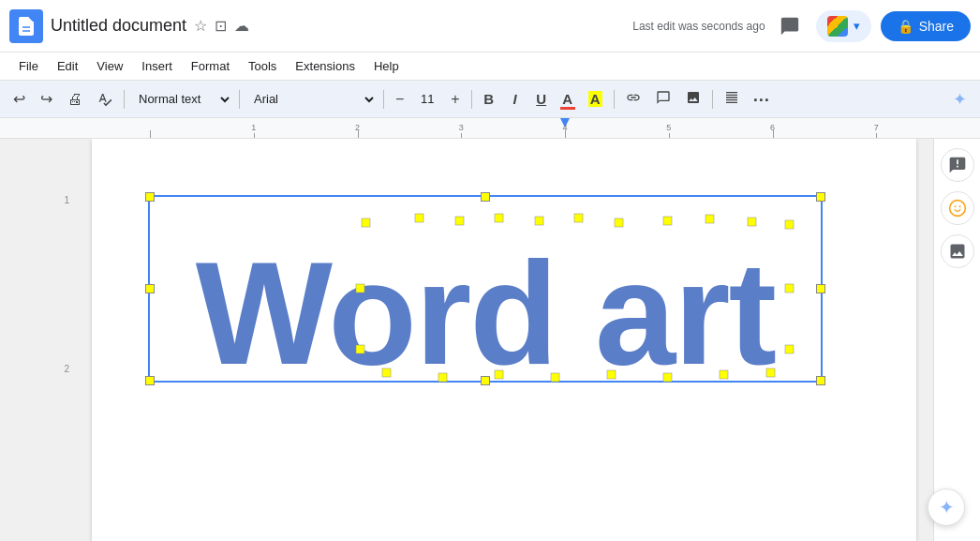  What do you see at coordinates (946, 507) in the screenshot?
I see `gemini-corner-button: ✦` at bounding box center [946, 507].